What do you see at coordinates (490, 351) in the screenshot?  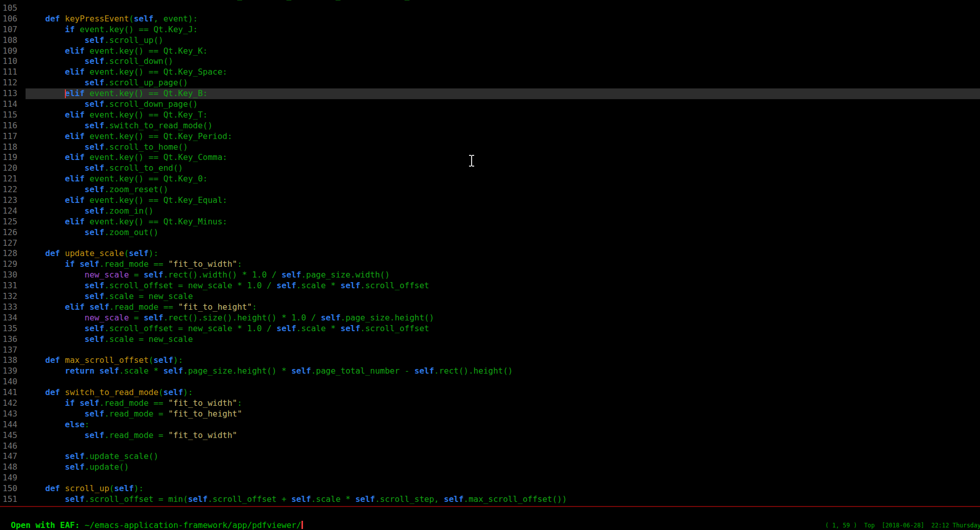 I see `code-line: 137` at bounding box center [490, 351].